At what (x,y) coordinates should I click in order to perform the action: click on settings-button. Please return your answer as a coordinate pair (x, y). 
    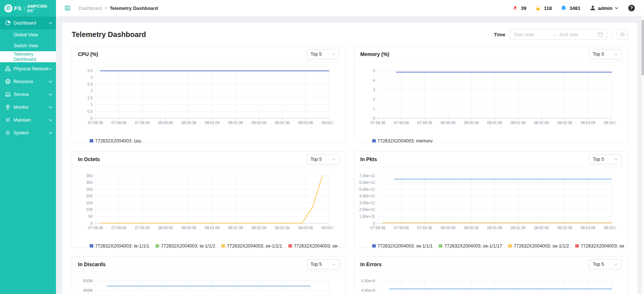
    Looking at the image, I should click on (622, 34).